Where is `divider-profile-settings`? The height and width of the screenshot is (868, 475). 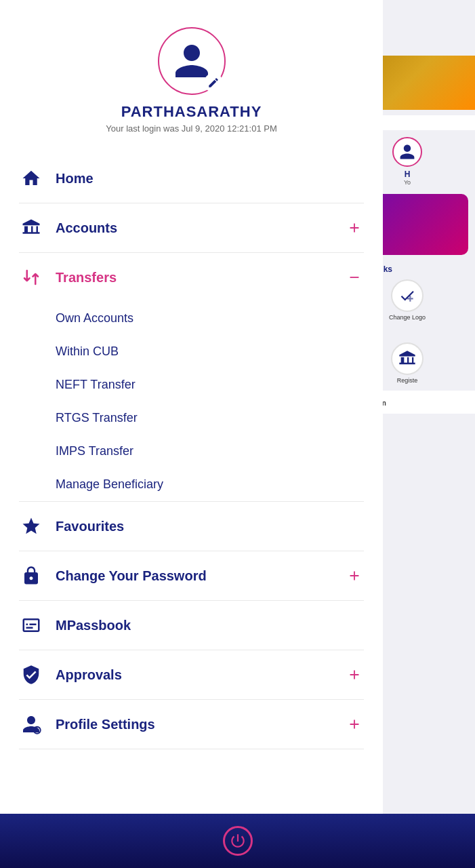 divider-profile-settings is located at coordinates (191, 749).